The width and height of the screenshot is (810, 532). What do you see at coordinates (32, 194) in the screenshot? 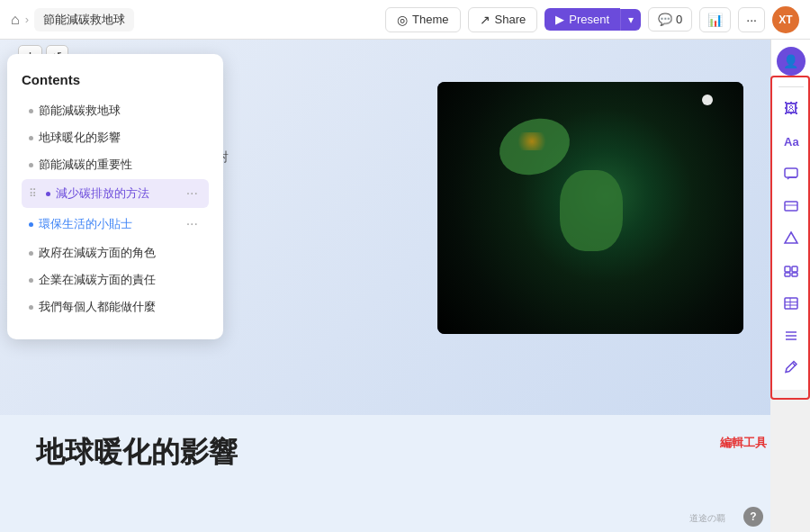
I see `toc-drag-icon: ⠿` at bounding box center [32, 194].